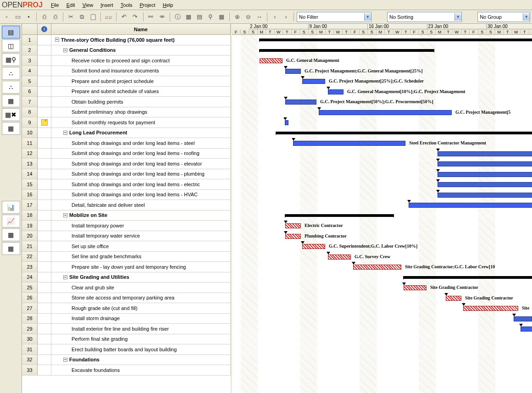 Image resolution: width=532 pixels, height=393 pixels. What do you see at coordinates (30, 122) in the screenshot?
I see `row-number: 9` at bounding box center [30, 122].